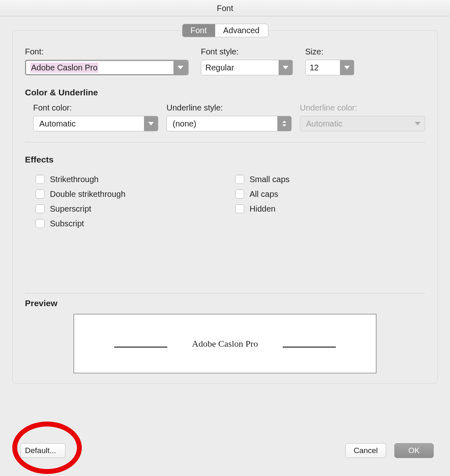 This screenshot has height=476, width=450. I want to click on preview-heading: Preview, so click(225, 303).